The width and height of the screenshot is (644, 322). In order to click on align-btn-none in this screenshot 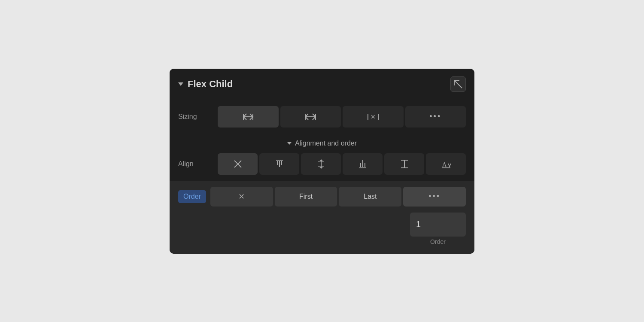, I will do `click(238, 164)`.